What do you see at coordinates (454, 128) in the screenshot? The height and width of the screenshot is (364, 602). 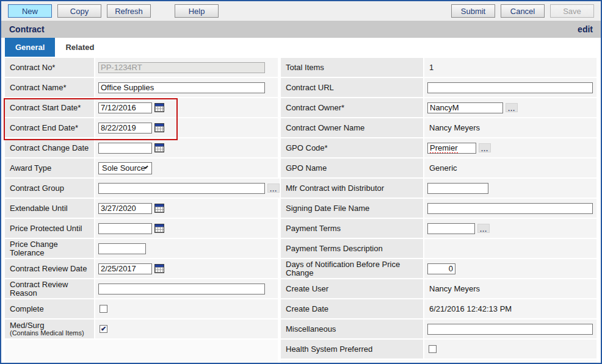 I see `contract-owner-name-value: Nancy Meyers` at bounding box center [454, 128].